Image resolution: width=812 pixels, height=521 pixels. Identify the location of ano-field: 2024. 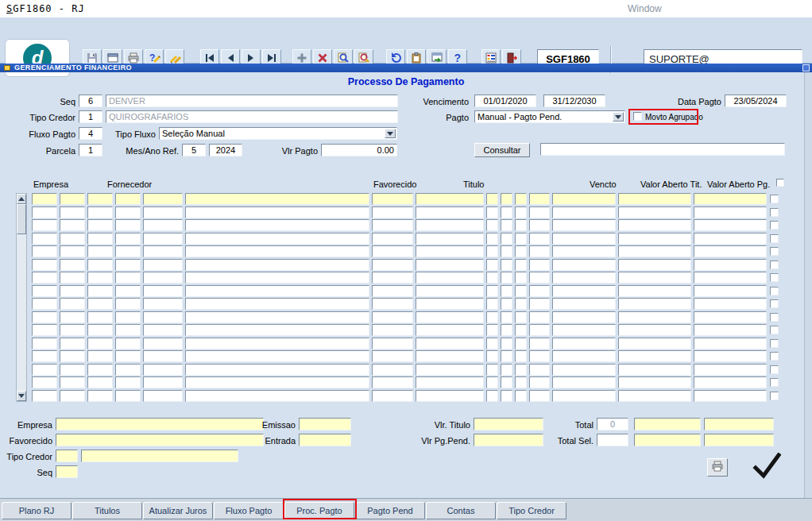
(226, 150).